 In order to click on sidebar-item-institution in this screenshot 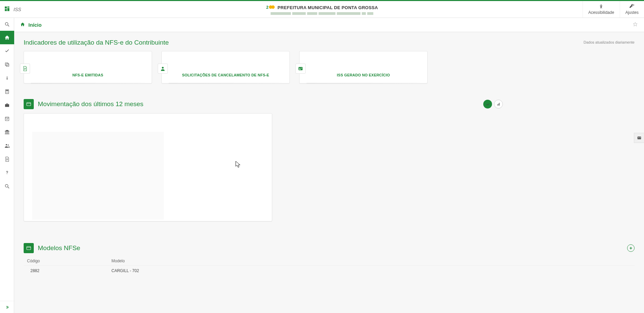, I will do `click(7, 132)`.